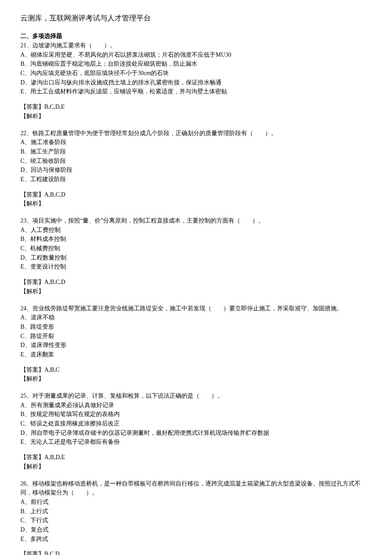 The image size is (392, 555). I want to click on question-stem: 24、营业线旁路堤帮宽施工要注意营业线施工路堤安全，施工中若发现（ ）要立即停止…, so click(196, 309).